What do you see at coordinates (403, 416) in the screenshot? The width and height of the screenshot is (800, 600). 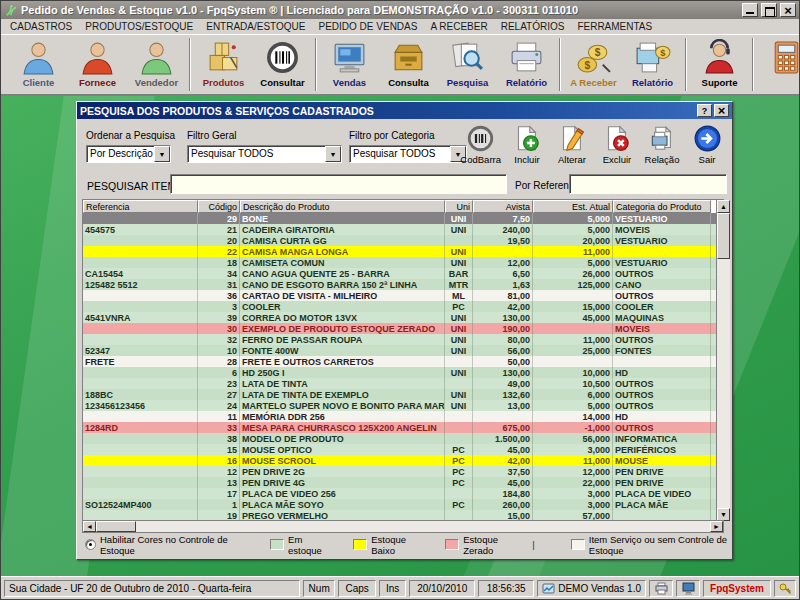 I see `table-row: 11MEMÓRIA DDR 25614,000HD` at bounding box center [403, 416].